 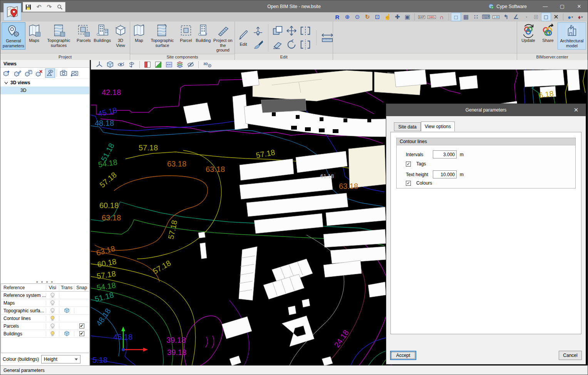 I want to click on panel-splitter: ● ● ● ●, so click(x=45, y=282).